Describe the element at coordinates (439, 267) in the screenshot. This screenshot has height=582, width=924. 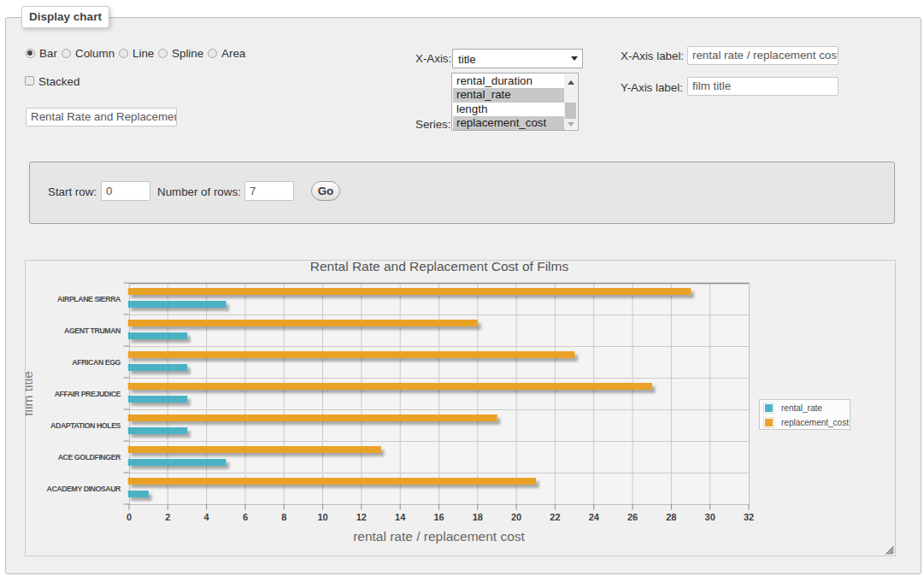
I see `svg-text:Rental Rate and Replacement Co: Rental Rate and Replacement Cost of Film…` at that location.